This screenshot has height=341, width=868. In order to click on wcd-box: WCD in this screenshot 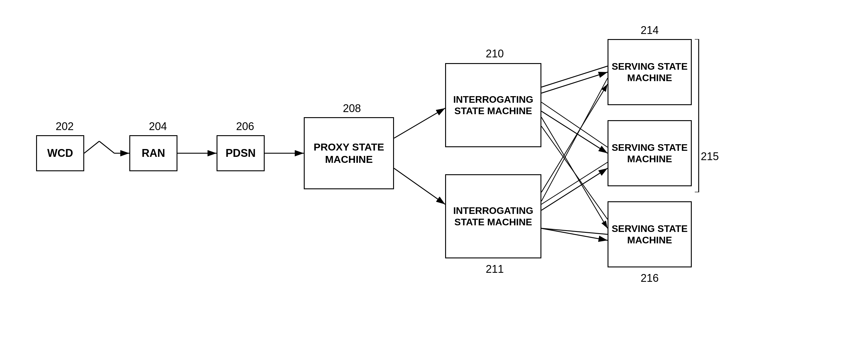, I will do `click(60, 154)`.